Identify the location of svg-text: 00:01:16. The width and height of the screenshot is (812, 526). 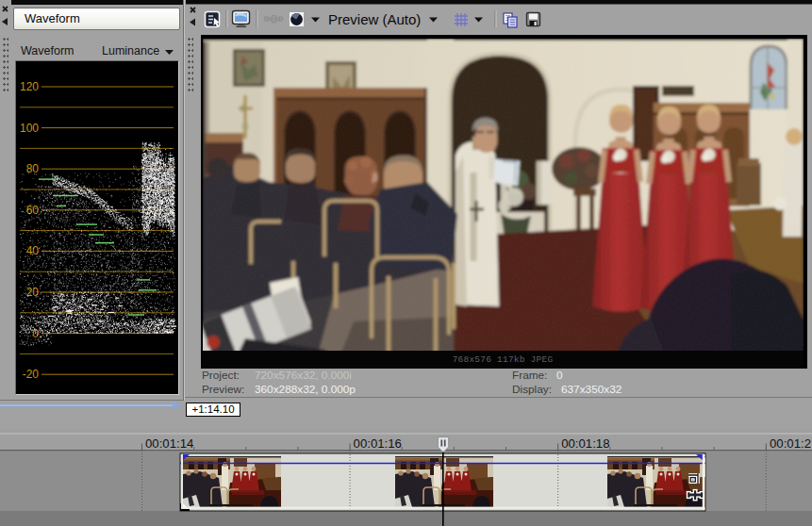
(377, 443).